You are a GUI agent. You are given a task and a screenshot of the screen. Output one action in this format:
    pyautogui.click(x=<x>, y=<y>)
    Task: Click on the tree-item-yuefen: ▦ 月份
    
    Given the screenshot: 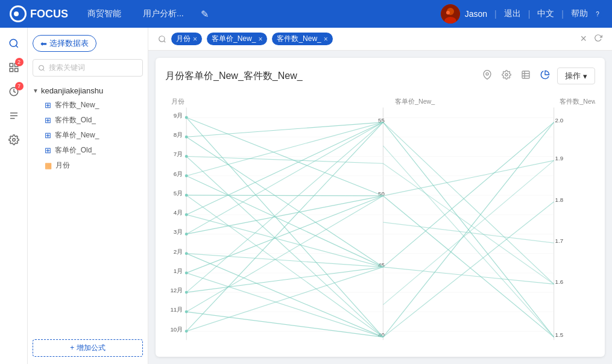 What is the action you would take?
    pyautogui.click(x=88, y=165)
    